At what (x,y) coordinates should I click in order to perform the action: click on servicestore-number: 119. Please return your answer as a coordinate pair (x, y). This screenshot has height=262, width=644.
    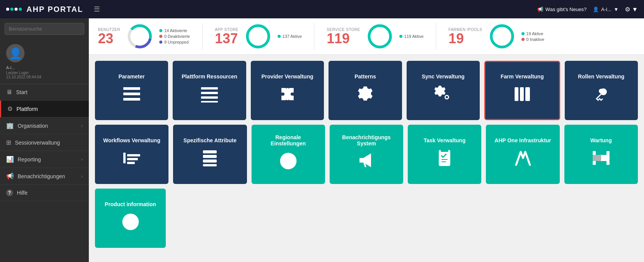
    Looking at the image, I should click on (343, 39).